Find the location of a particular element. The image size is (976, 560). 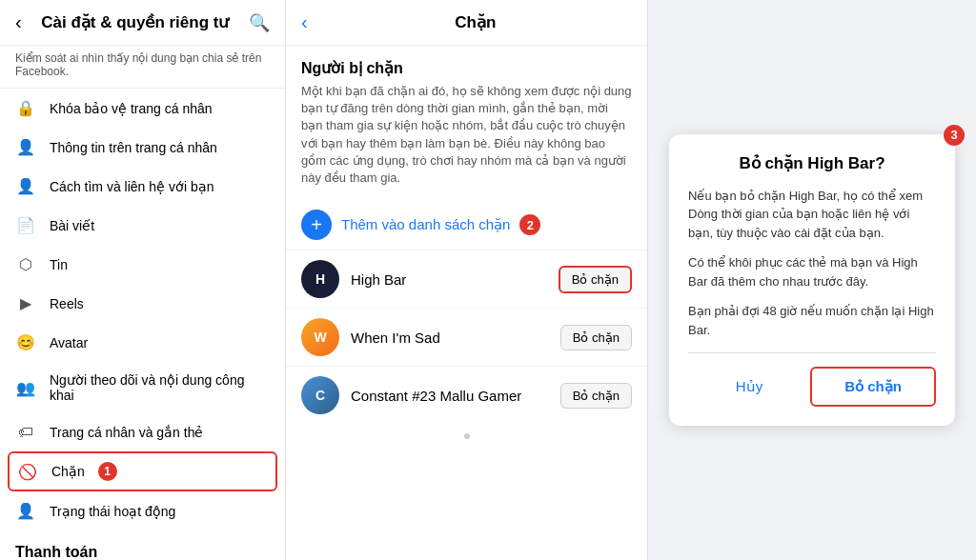

sidebar-item-bai-viet: 📄 Bài viết is located at coordinates (143, 225).